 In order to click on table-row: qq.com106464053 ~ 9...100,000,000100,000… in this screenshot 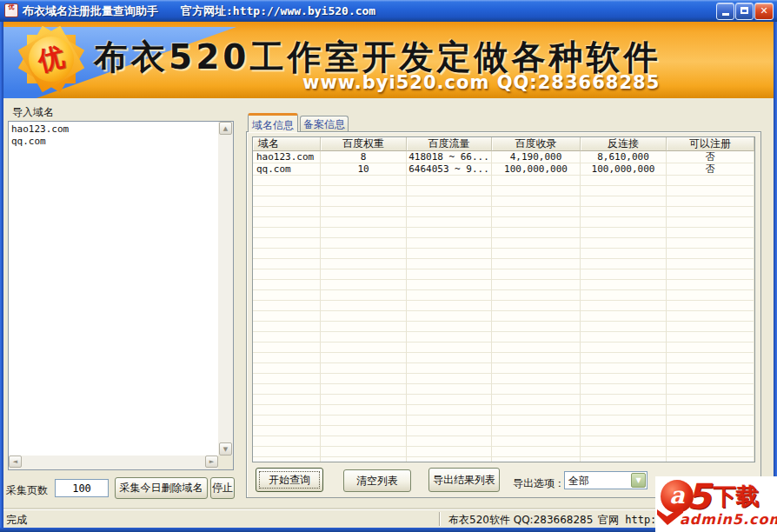, I will do `click(504, 170)`.